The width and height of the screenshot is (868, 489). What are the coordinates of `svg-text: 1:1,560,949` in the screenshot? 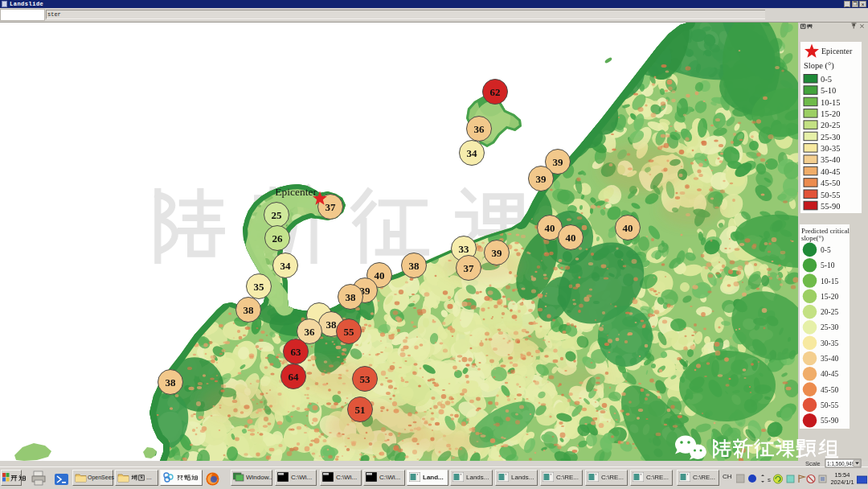 It's located at (841, 463).